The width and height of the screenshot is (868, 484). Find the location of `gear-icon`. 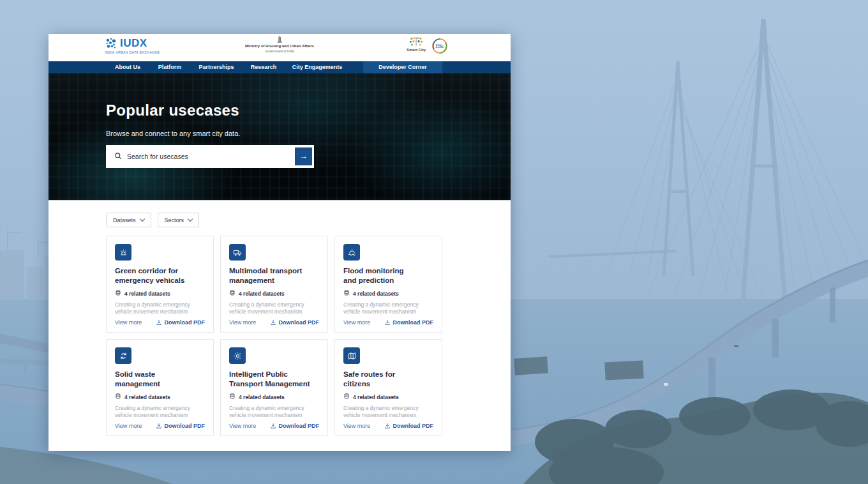

gear-icon is located at coordinates (237, 356).